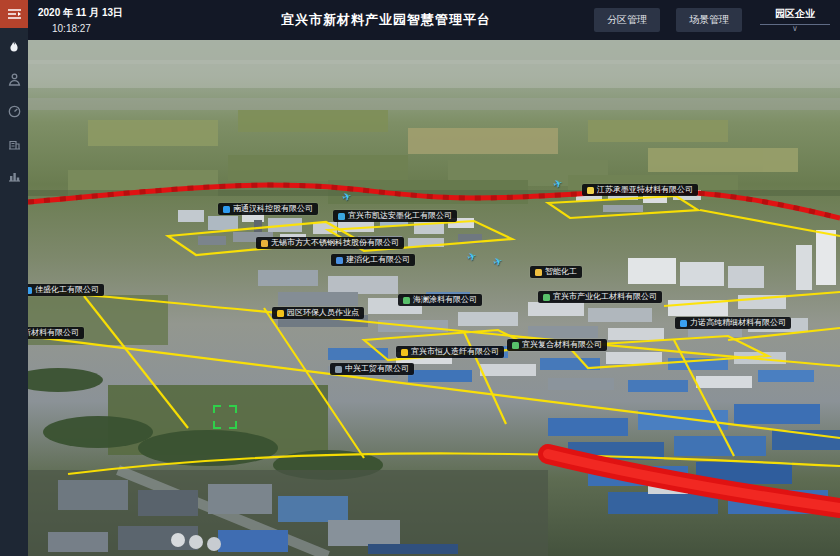  What do you see at coordinates (14, 176) in the screenshot?
I see `bar-chart-icon` at bounding box center [14, 176].